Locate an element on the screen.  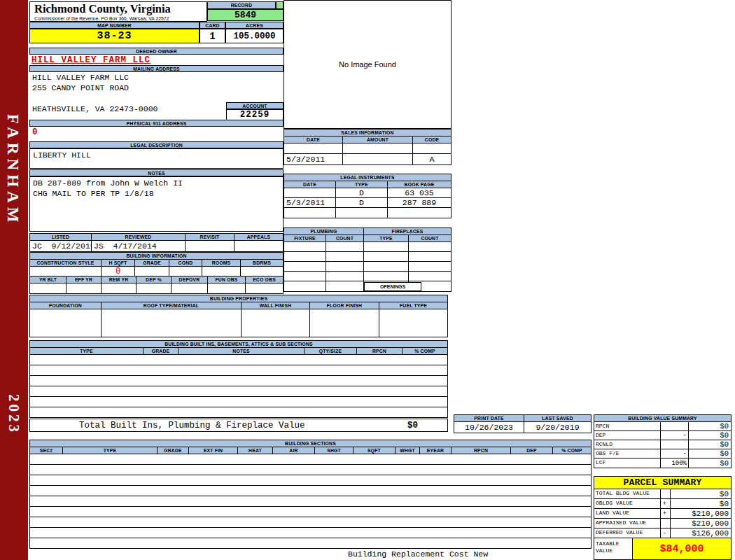
tax-year: 2023 is located at coordinates (14, 414).